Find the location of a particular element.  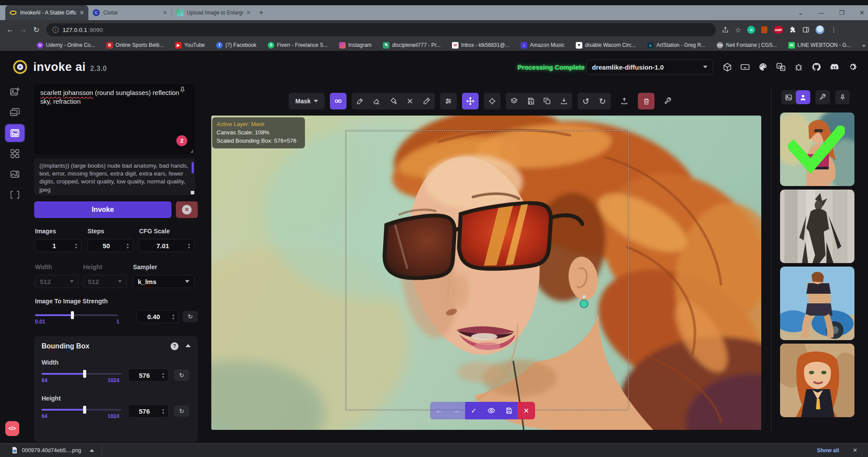

upload-button is located at coordinates (624, 101).